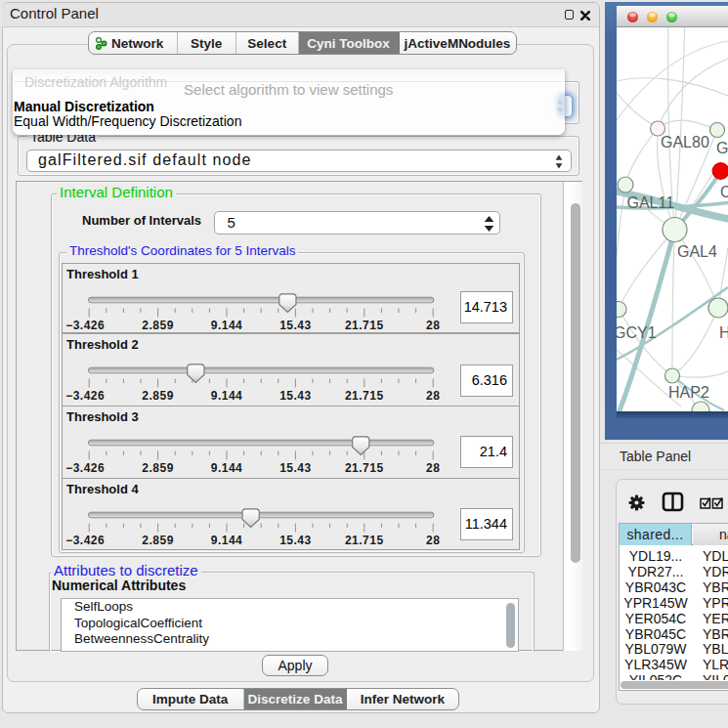  What do you see at coordinates (685, 143) in the screenshot?
I see `svg-text: GAL80` at bounding box center [685, 143].